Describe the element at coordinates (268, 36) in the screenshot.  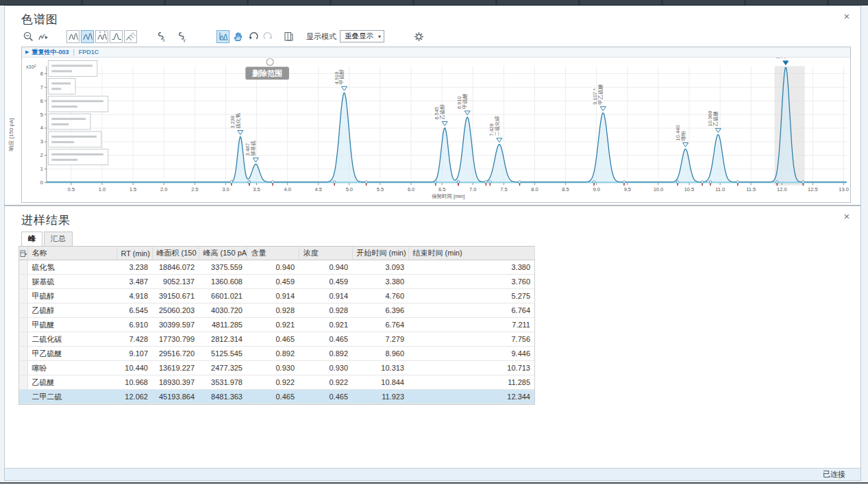
I see `redo-icon` at that location.